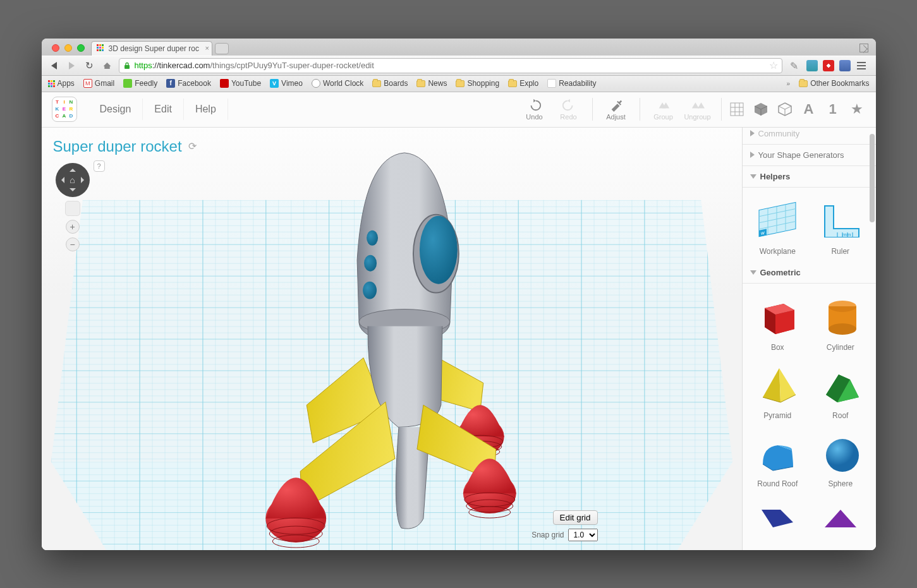 The width and height of the screenshot is (917, 588). Describe the element at coordinates (789, 83) in the screenshot. I see `overflow-chevron-icon: »` at that location.